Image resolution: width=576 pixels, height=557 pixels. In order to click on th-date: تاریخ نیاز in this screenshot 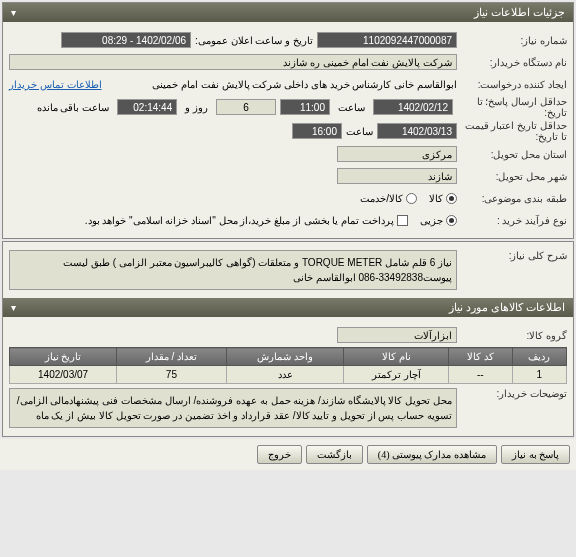, I will do `click(64, 357)`.